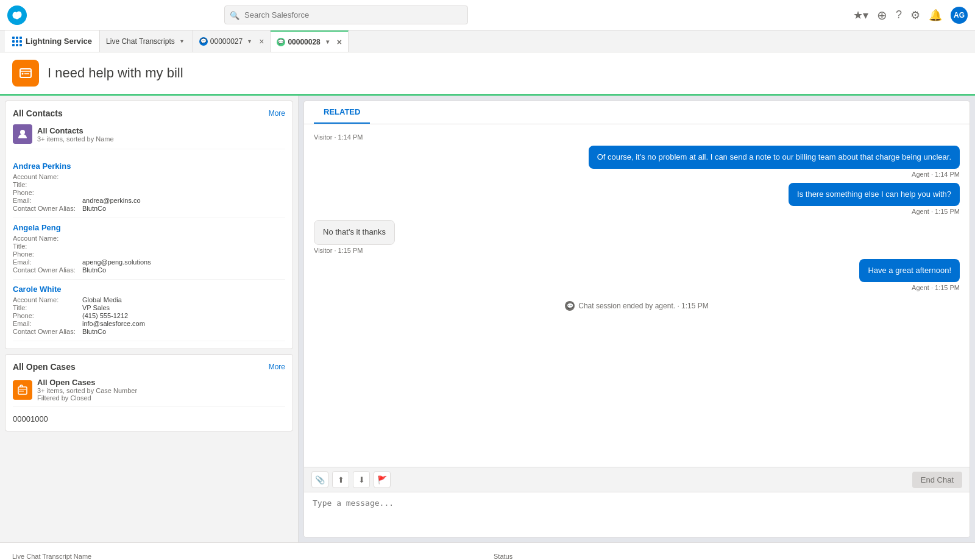  What do you see at coordinates (570, 306) in the screenshot?
I see `chat-ended-icon: 💬` at bounding box center [570, 306].